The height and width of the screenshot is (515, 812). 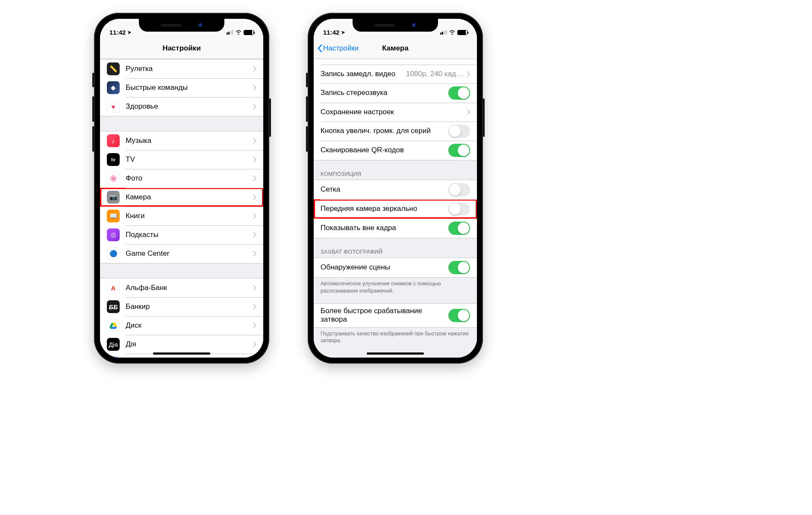 I want to click on row-qr: Сканирование QR-кодов, so click(x=395, y=151).